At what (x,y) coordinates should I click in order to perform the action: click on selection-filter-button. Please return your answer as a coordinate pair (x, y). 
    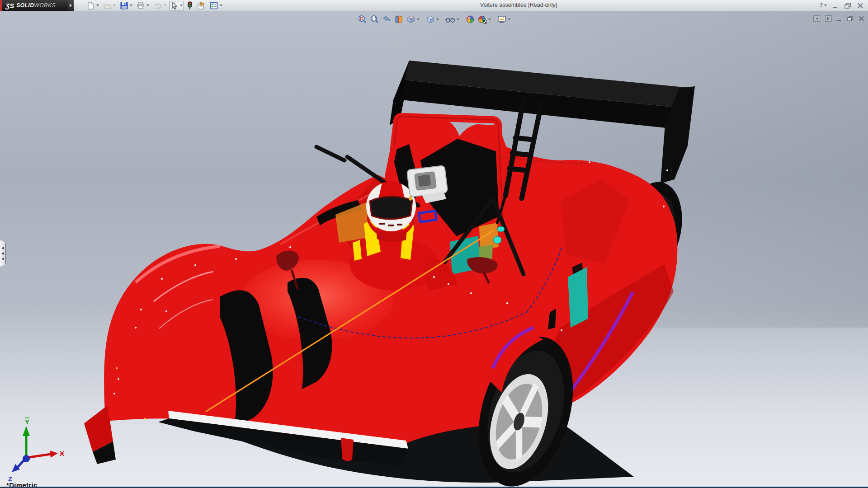
    Looking at the image, I should click on (190, 5).